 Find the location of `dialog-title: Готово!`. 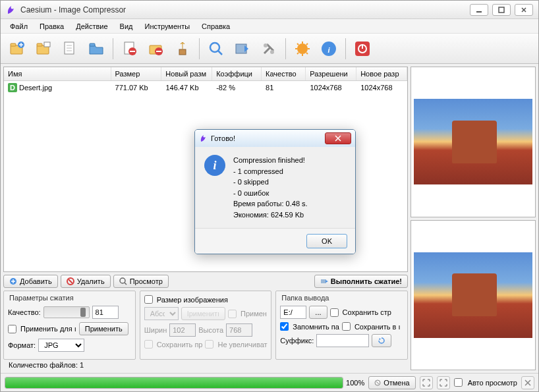

dialog-title: Готово! is located at coordinates (268, 138).